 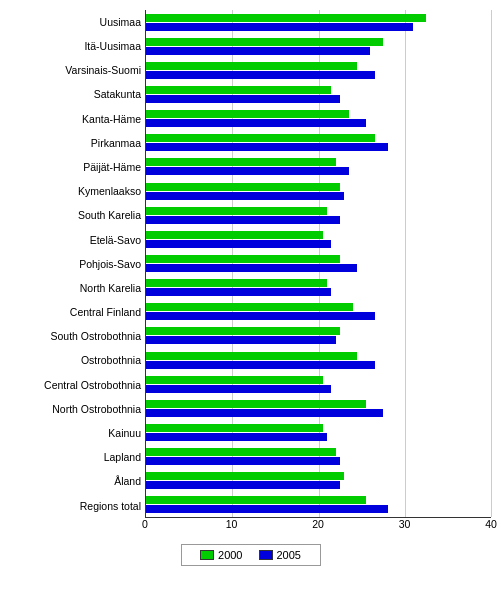 I want to click on y-label: Kainuu, so click(x=76, y=433).